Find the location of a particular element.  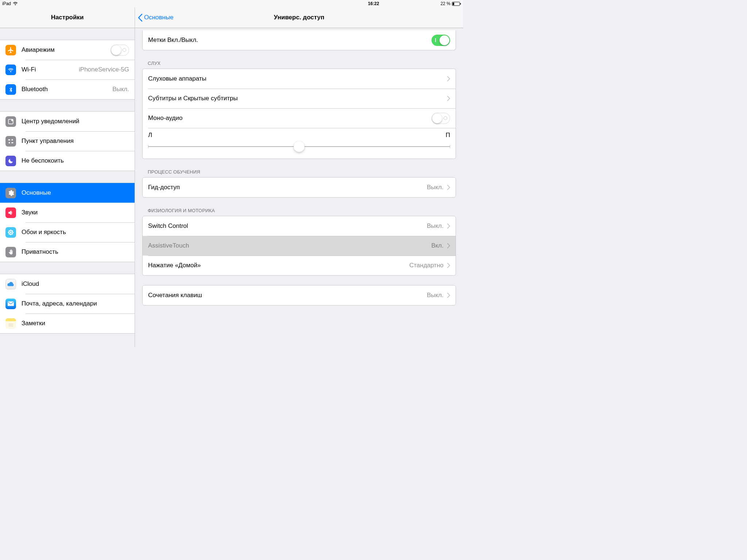

battery-icon is located at coordinates (457, 4).